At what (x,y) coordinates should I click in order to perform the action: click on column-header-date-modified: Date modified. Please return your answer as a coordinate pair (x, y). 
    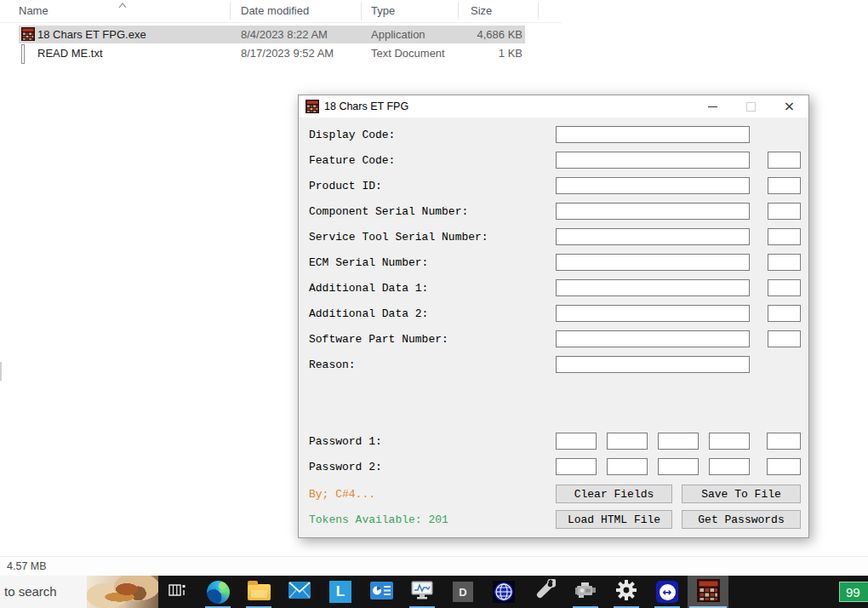
    Looking at the image, I should click on (275, 10).